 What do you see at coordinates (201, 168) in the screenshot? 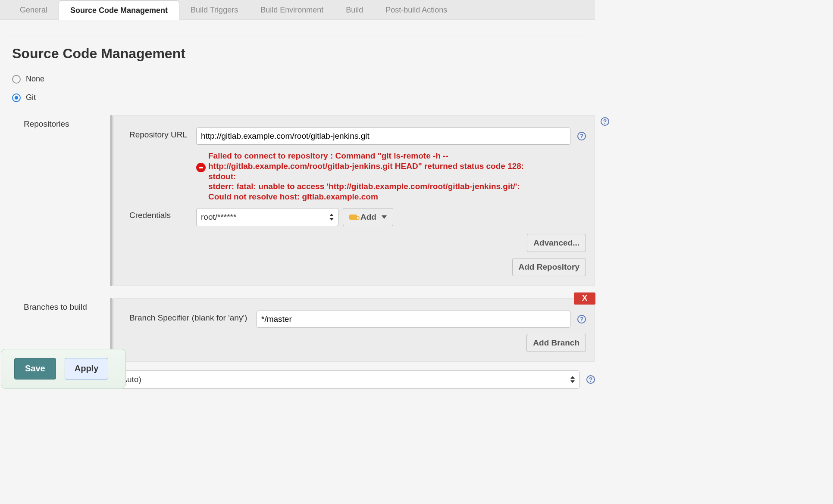
I see `error-icon` at bounding box center [201, 168].